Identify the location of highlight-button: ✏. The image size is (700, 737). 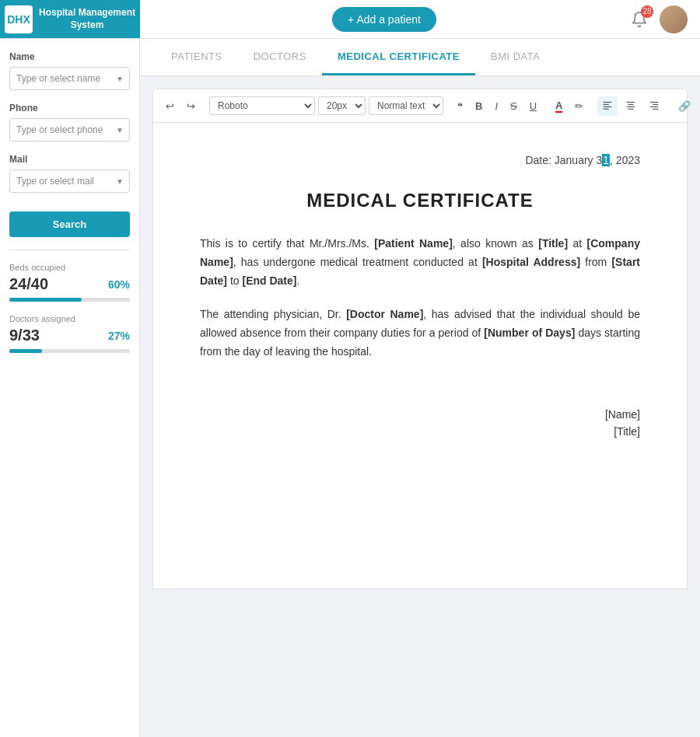
(579, 106).